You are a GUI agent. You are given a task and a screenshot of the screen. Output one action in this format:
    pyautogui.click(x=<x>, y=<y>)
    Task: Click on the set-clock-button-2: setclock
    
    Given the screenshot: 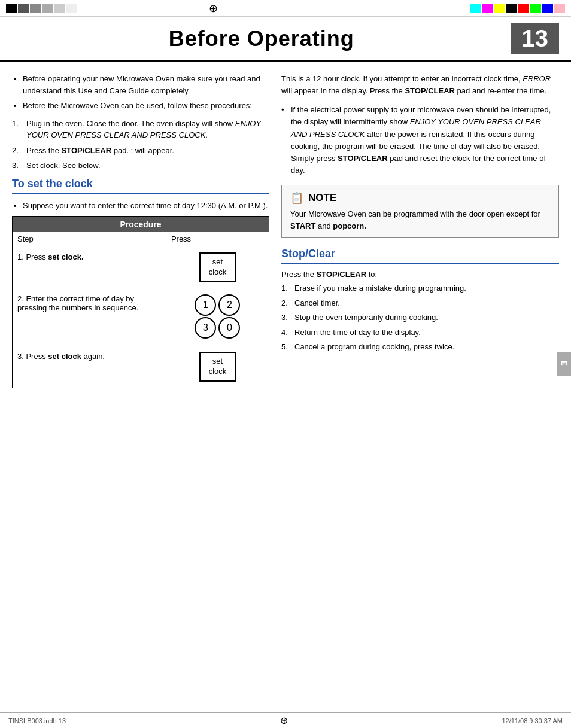 What is the action you would take?
    pyautogui.click(x=218, y=367)
    